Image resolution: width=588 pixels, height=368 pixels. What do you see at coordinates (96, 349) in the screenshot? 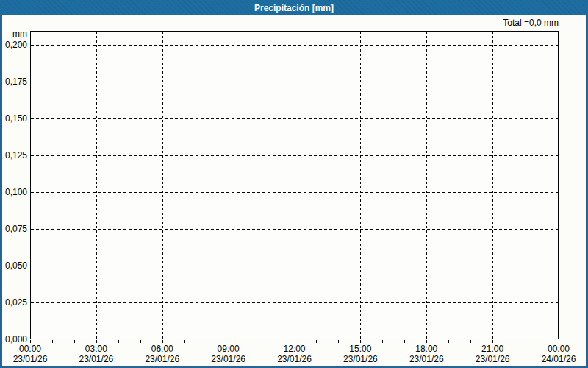
I see `x-tick-time-label: 03:00` at bounding box center [96, 349].